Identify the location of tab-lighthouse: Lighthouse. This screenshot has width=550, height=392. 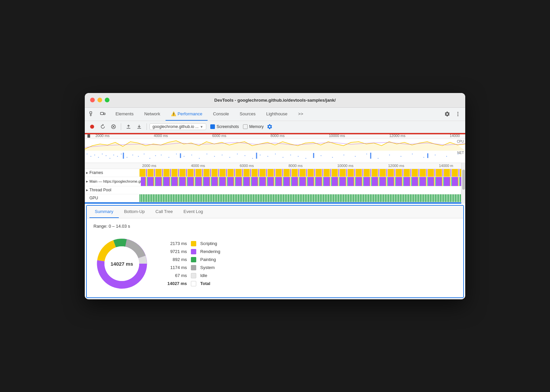
(277, 114).